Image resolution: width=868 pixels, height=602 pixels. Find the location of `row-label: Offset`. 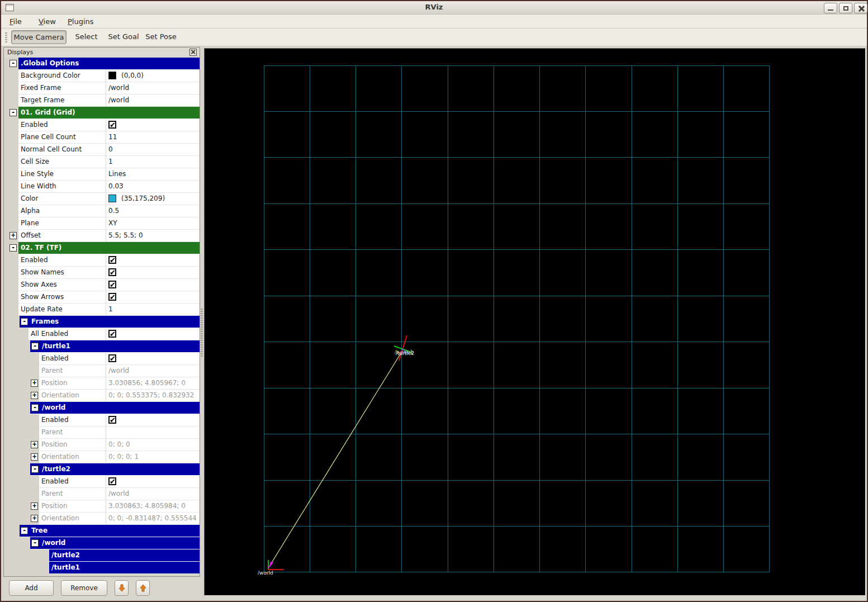

row-label: Offset is located at coordinates (31, 236).